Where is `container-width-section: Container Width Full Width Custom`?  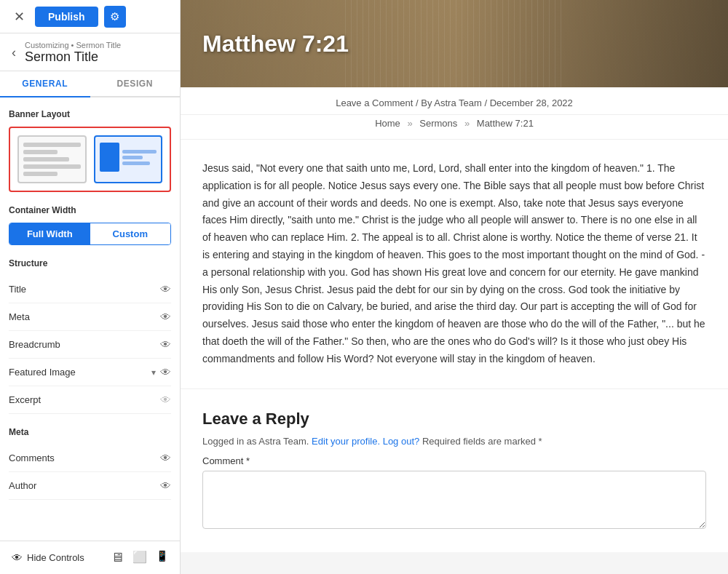 container-width-section: Container Width Full Width Custom is located at coordinates (90, 226).